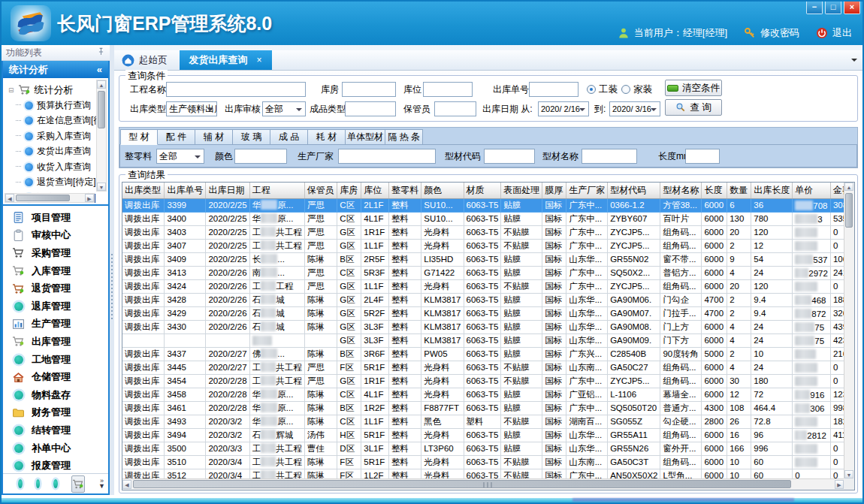  What do you see at coordinates (56, 465) in the screenshot?
I see `sidebar-item-报废管理: 报废管理` at bounding box center [56, 465].